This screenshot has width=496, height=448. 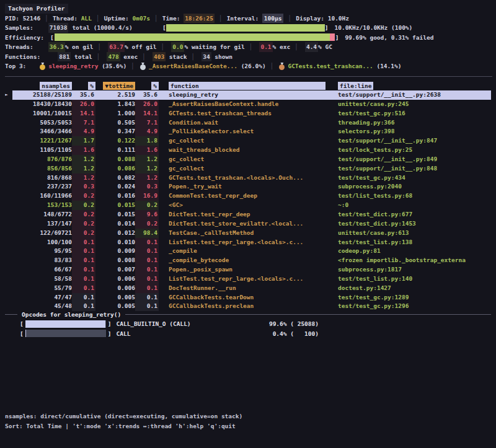 I want to click on table-row: 10001/1001514.11.00014.1GCTests.test_tra…, so click(x=248, y=114).